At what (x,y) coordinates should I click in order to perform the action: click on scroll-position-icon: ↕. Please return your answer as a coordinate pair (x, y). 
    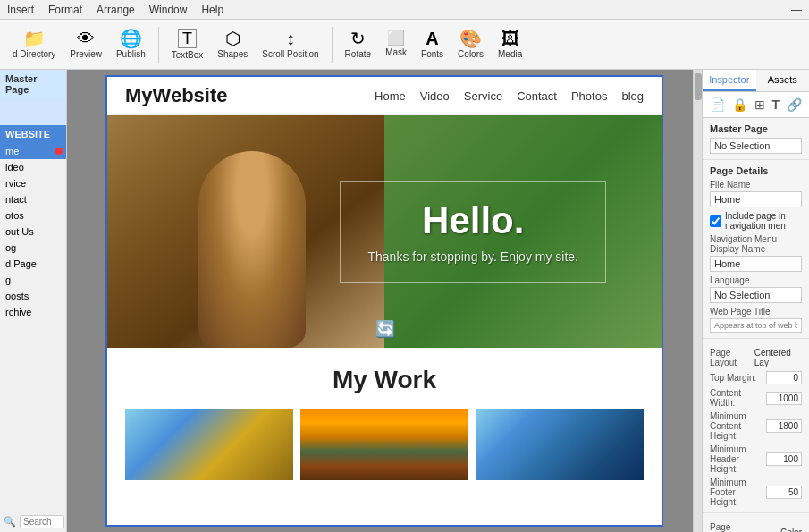
    Looking at the image, I should click on (291, 38).